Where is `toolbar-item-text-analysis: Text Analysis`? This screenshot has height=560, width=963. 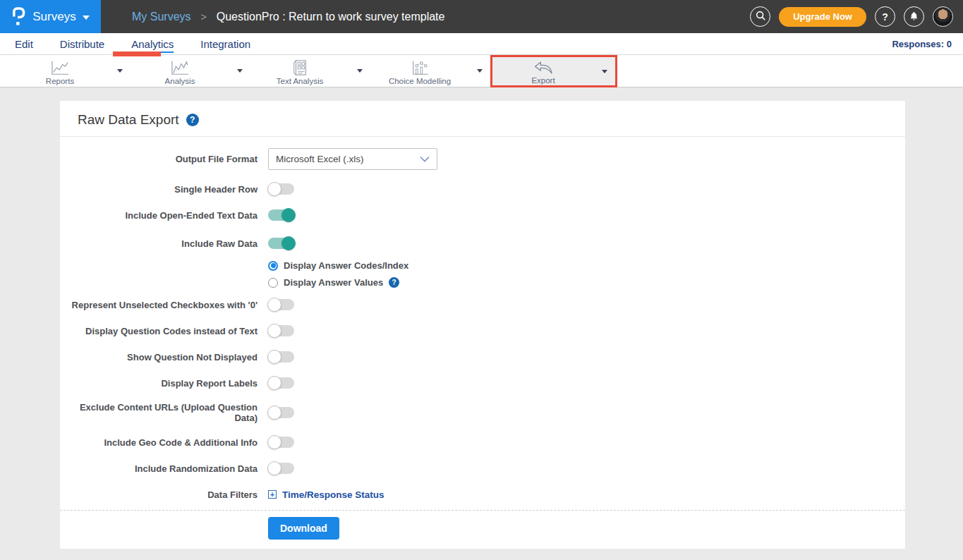 toolbar-item-text-analysis: Text Analysis is located at coordinates (310, 71).